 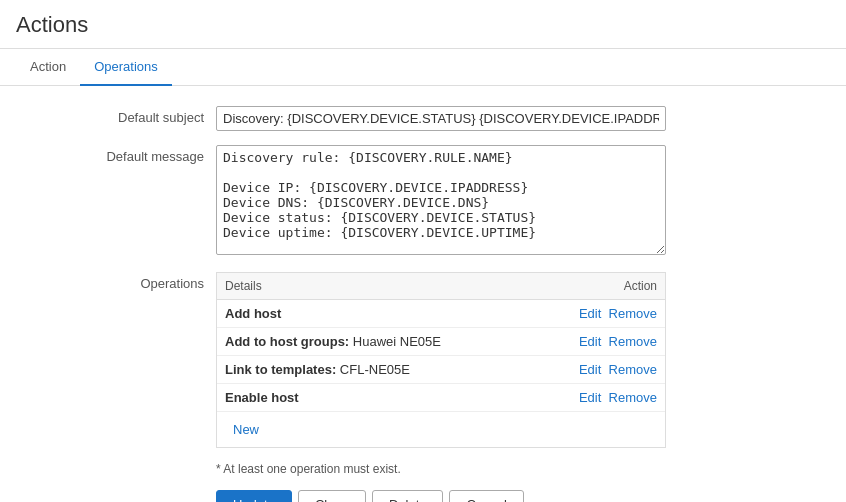 I want to click on edit-link-2: Edit, so click(x=590, y=370).